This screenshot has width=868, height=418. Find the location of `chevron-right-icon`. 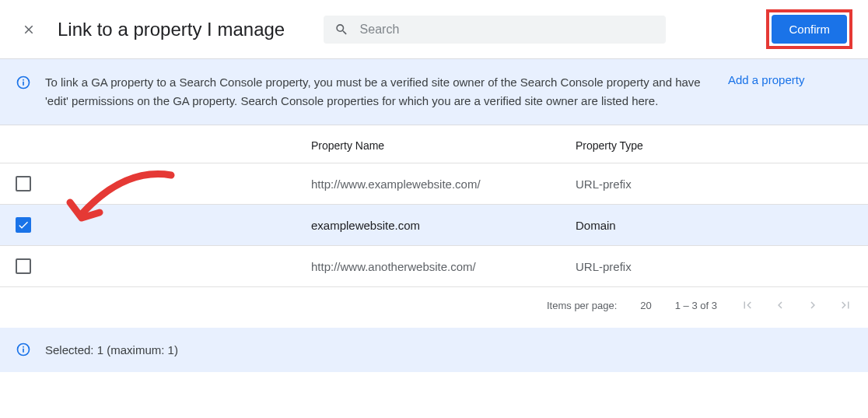

chevron-right-icon is located at coordinates (813, 305).